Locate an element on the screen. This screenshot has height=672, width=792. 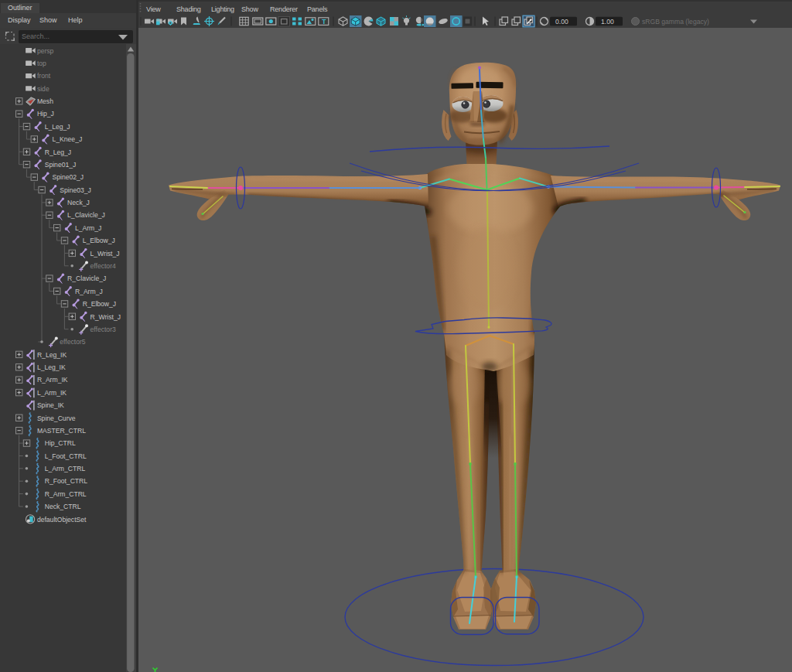
svg-text: L_Wrist_J is located at coordinates (105, 254).